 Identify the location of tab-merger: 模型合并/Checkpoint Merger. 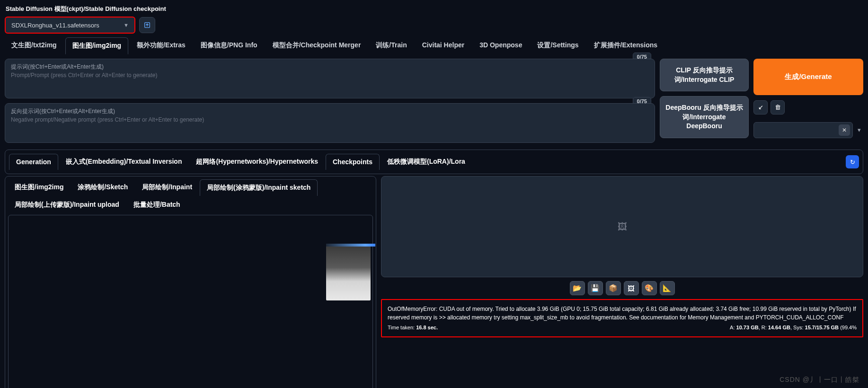
(317, 46).